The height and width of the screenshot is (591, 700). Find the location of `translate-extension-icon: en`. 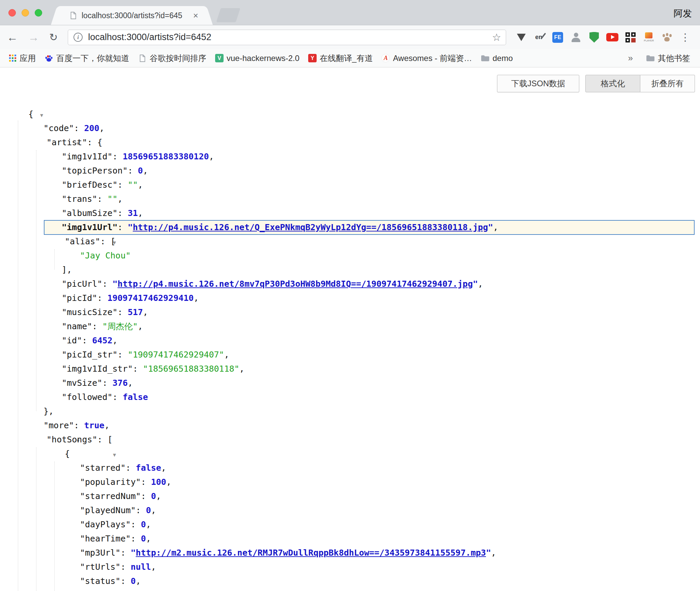

translate-extension-icon: en is located at coordinates (539, 37).